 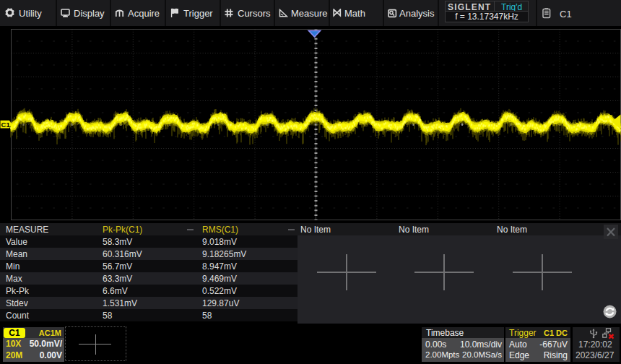 What do you see at coordinates (6, 124) in the screenshot?
I see `svg-text: C1` at bounding box center [6, 124].